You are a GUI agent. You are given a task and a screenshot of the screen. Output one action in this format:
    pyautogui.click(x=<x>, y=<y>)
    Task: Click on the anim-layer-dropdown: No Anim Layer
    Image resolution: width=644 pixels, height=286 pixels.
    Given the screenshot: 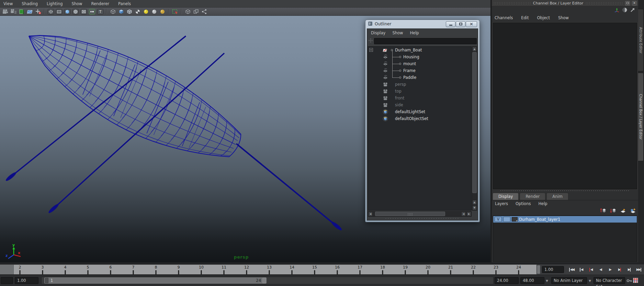 What is the action you would take?
    pyautogui.click(x=569, y=281)
    